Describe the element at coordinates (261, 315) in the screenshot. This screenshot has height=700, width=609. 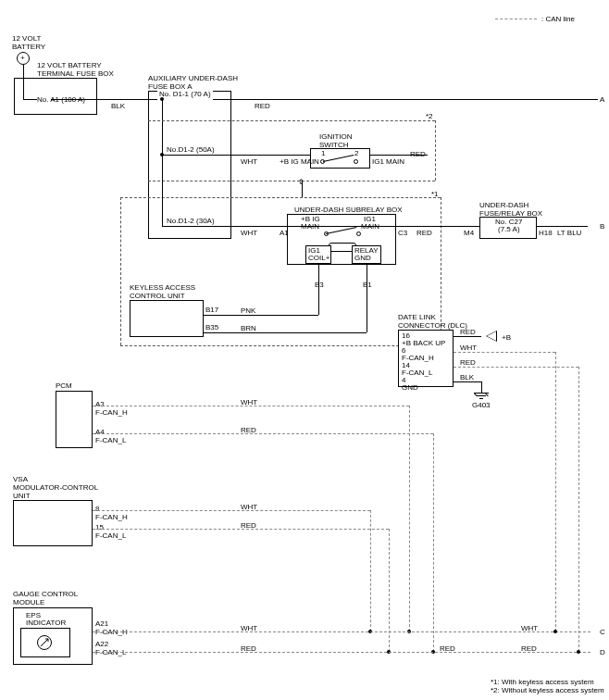
I see `wire-pnk` at that location.